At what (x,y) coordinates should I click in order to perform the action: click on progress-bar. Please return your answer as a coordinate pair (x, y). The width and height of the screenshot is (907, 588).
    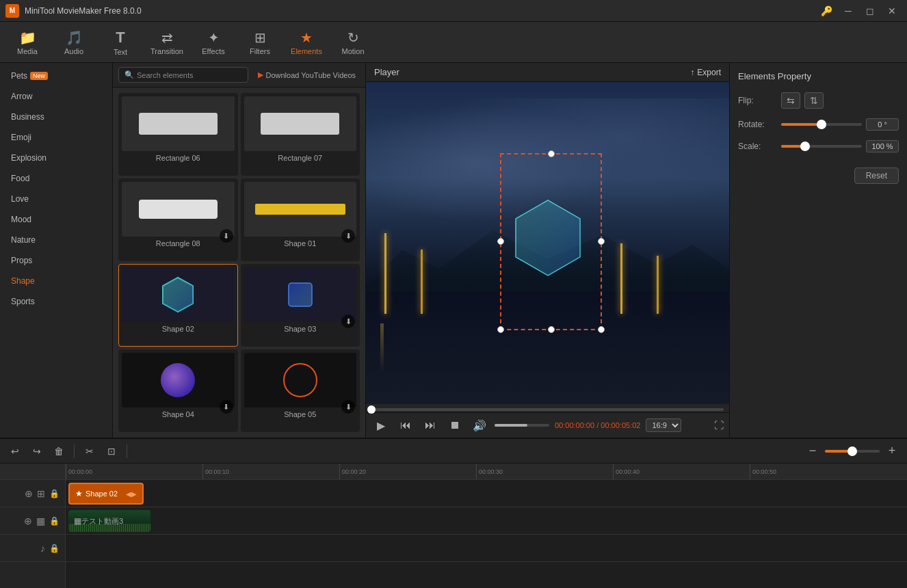
    Looking at the image, I should click on (547, 410).